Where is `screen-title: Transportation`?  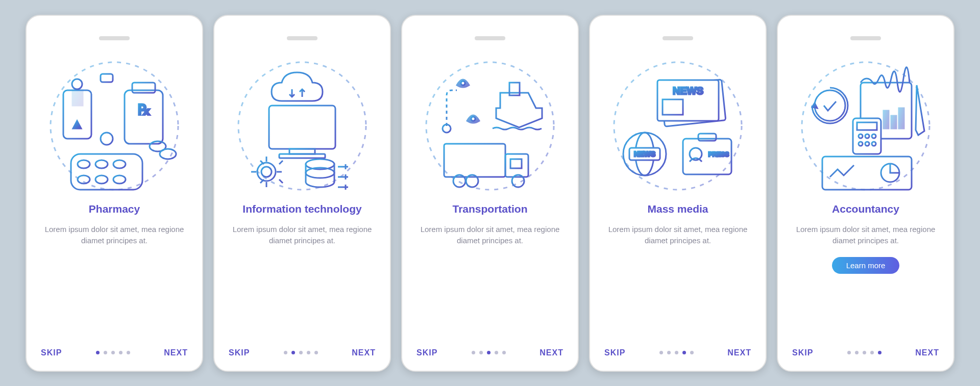
screen-title: Transportation is located at coordinates (490, 209).